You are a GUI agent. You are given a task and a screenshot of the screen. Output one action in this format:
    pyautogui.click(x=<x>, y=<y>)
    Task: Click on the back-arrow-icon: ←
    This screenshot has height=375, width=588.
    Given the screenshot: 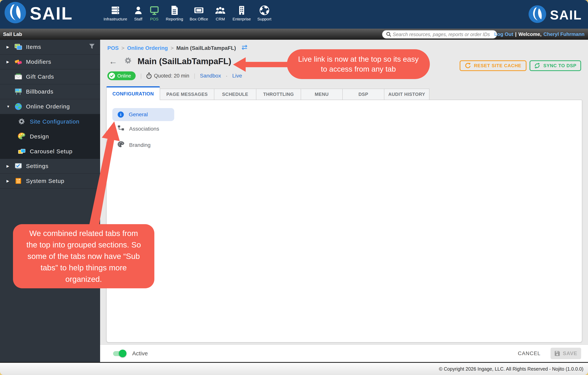 What is the action you would take?
    pyautogui.click(x=113, y=61)
    